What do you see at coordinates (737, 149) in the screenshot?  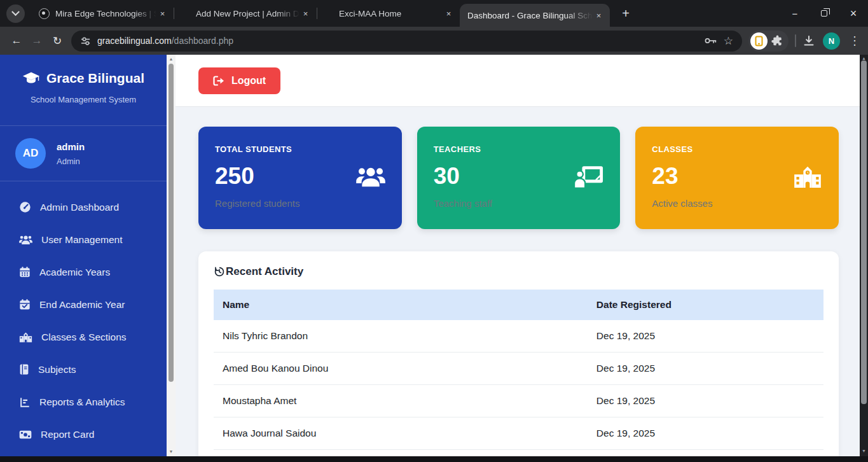 I see `stat-title: CLASSES` at bounding box center [737, 149].